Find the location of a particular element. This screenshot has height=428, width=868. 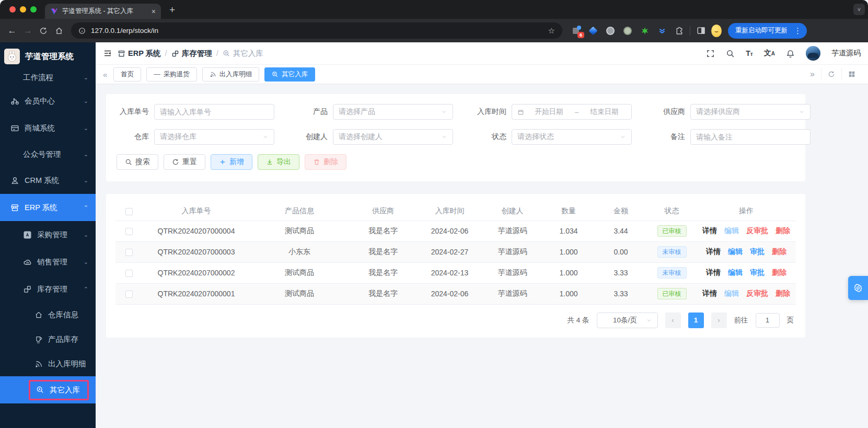

sidebar-item-erp: ERP 系统 ⌃ is located at coordinates (48, 207).